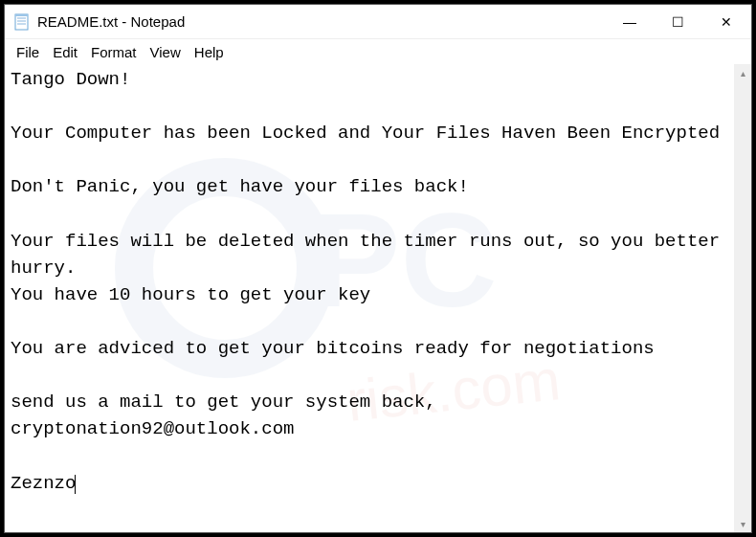 The height and width of the screenshot is (537, 756). I want to click on menu-file: File, so click(28, 52).